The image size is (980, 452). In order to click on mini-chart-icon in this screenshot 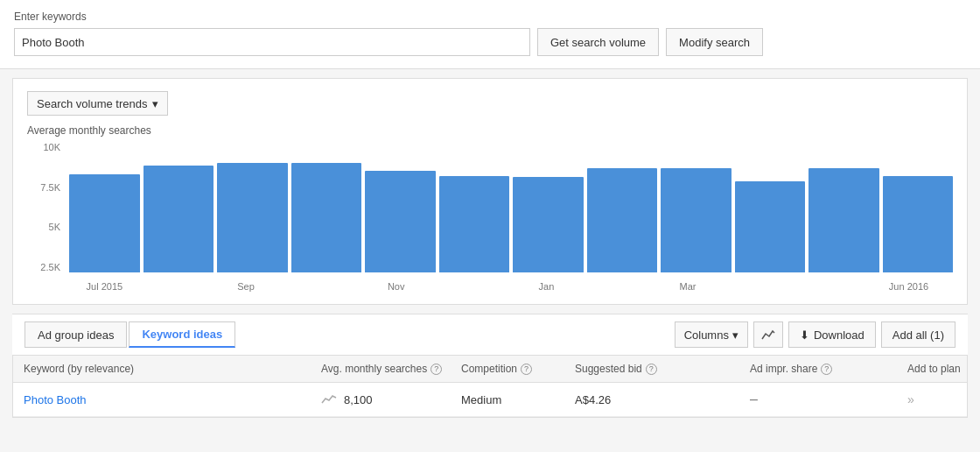, I will do `click(329, 399)`.